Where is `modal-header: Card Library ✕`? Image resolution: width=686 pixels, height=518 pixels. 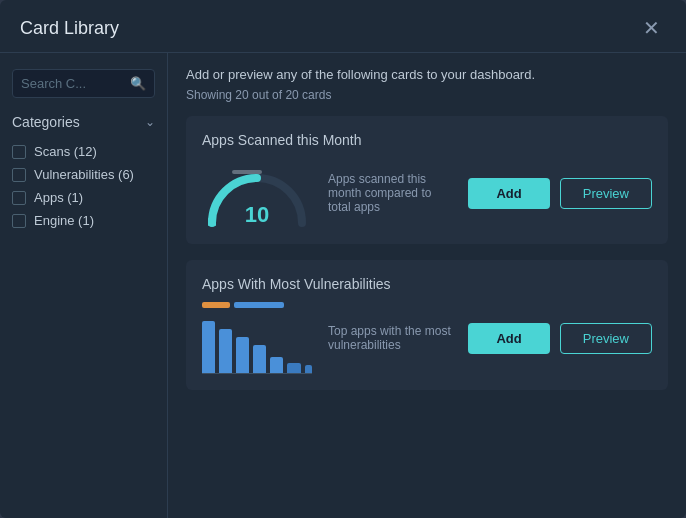
modal-header: Card Library ✕ is located at coordinates (343, 26).